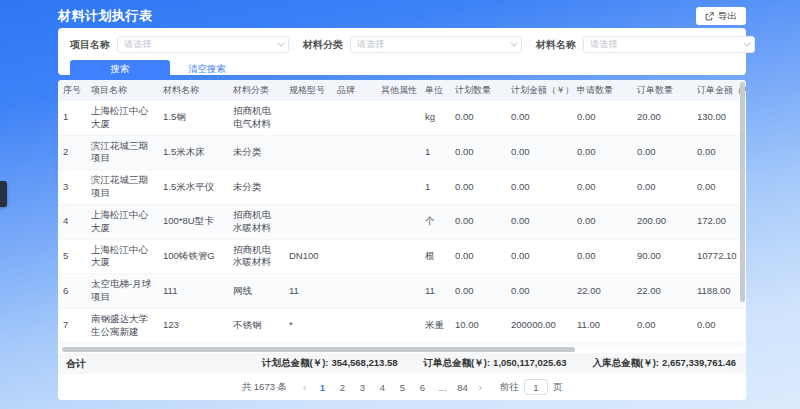  I want to click on column-header: 材料分类, so click(256, 90).